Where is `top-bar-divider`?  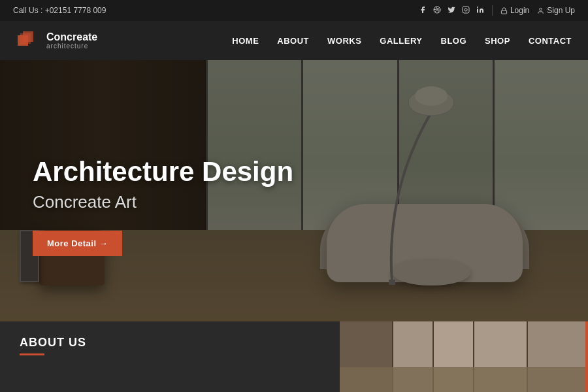 top-bar-divider is located at coordinates (493, 10).